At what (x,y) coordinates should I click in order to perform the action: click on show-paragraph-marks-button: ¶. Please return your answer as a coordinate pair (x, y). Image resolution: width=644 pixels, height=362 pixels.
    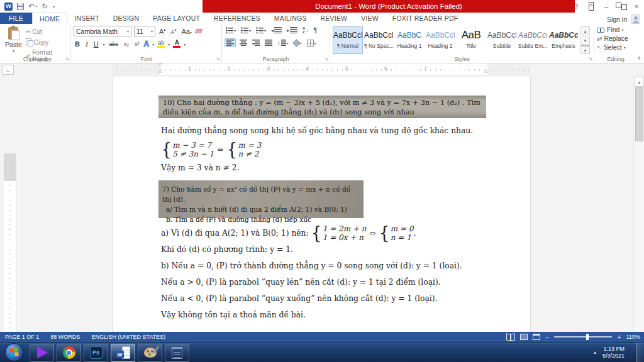
    Looking at the image, I should click on (315, 30).